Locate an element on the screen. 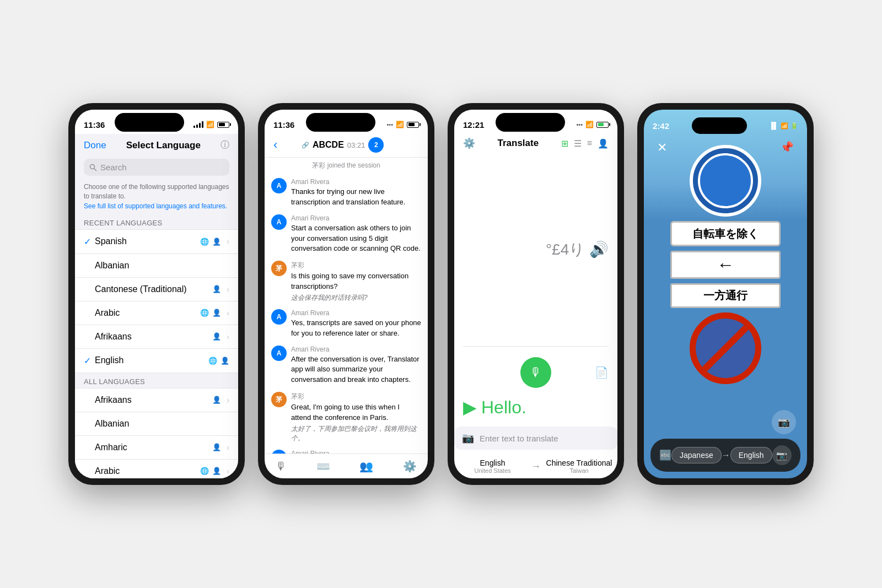 The width and height of the screenshot is (882, 588). phone4-screen: 自転車を除く ← 一方通行 📷 is located at coordinates (725, 294).